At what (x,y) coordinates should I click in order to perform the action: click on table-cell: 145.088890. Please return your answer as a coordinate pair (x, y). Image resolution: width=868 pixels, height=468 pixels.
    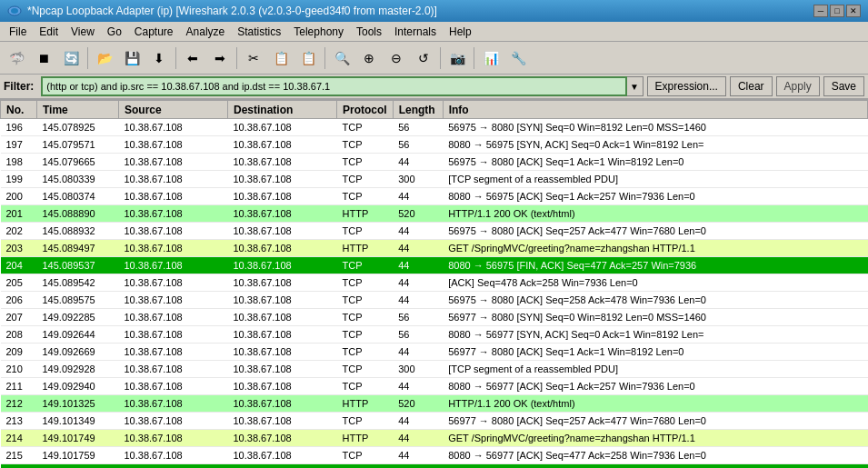
    Looking at the image, I should click on (78, 214).